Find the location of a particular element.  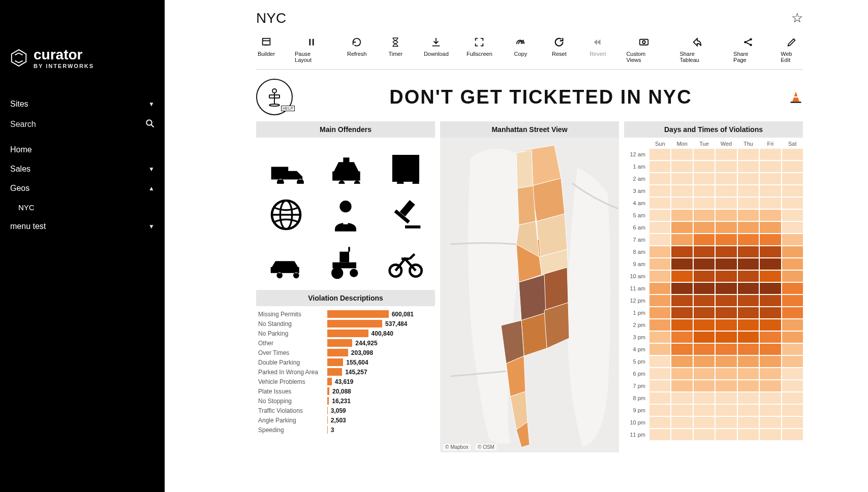

offender-officer is located at coordinates (346, 215).